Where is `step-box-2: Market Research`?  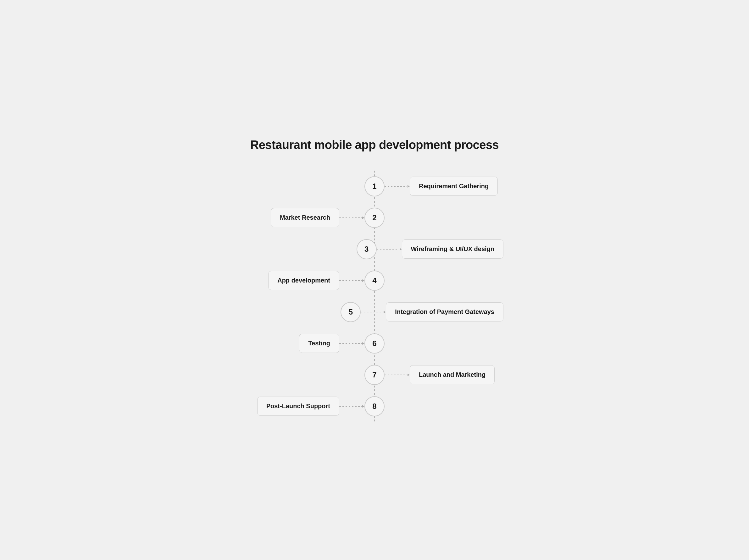 step-box-2: Market Research is located at coordinates (305, 218).